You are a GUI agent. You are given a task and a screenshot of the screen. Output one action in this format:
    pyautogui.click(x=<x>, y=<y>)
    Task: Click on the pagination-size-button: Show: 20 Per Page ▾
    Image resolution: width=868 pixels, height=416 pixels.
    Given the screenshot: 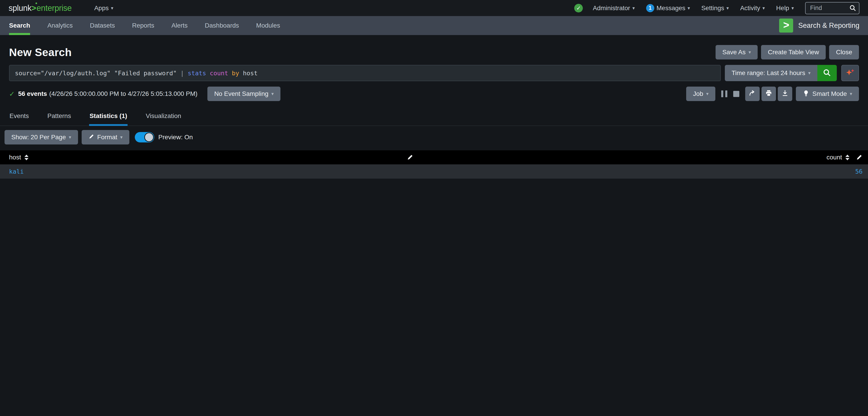 What is the action you would take?
    pyautogui.click(x=41, y=137)
    